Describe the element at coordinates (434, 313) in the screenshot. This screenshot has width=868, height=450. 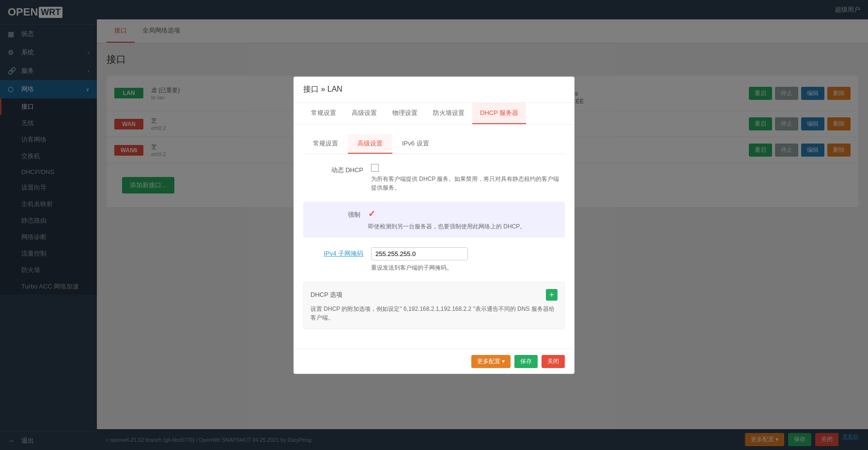
I see `dhcp-options-description: 设置 DHCP 的附加选项，例如设定" 6,192.168.2.1,192.16…` at that location.